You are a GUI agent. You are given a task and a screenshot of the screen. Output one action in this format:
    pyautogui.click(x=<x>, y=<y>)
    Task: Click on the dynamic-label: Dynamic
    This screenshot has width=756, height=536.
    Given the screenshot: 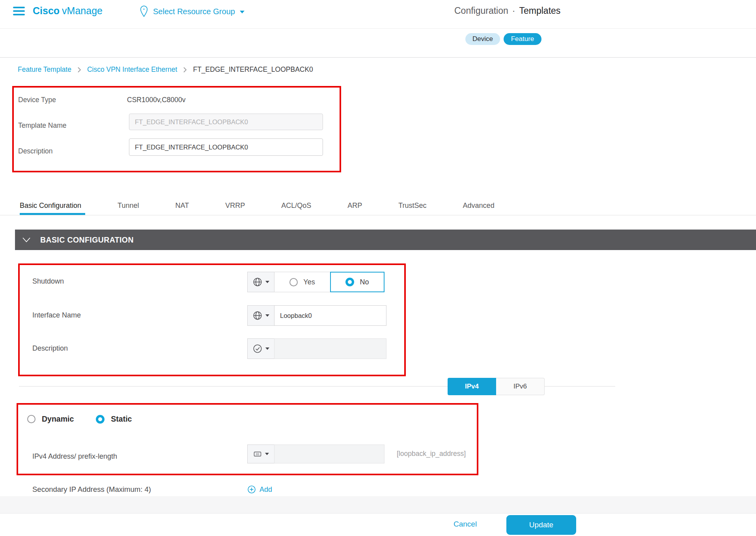 What is the action you would take?
    pyautogui.click(x=58, y=419)
    